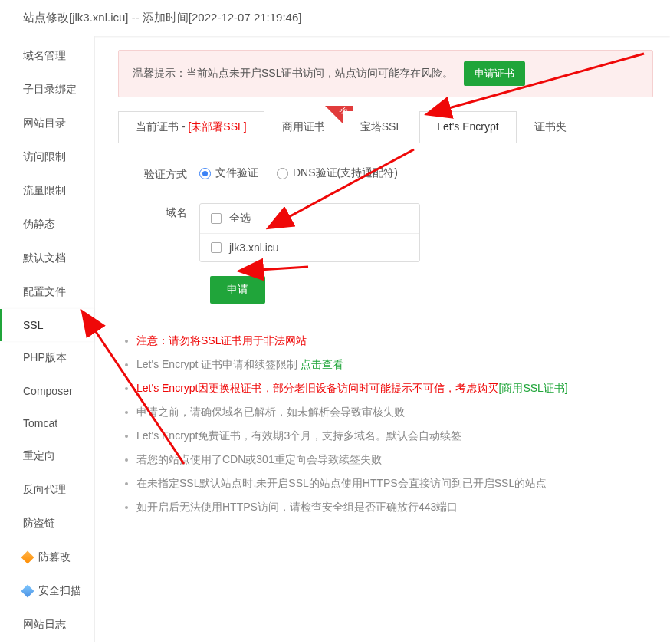 Image resolution: width=670 pixels, height=644 pixels. What do you see at coordinates (395, 388) in the screenshot?
I see `note-item: Let's Encrypt因更换根证书，部分老旧设备访问时可能提示不可信，考虑购…` at bounding box center [395, 388].